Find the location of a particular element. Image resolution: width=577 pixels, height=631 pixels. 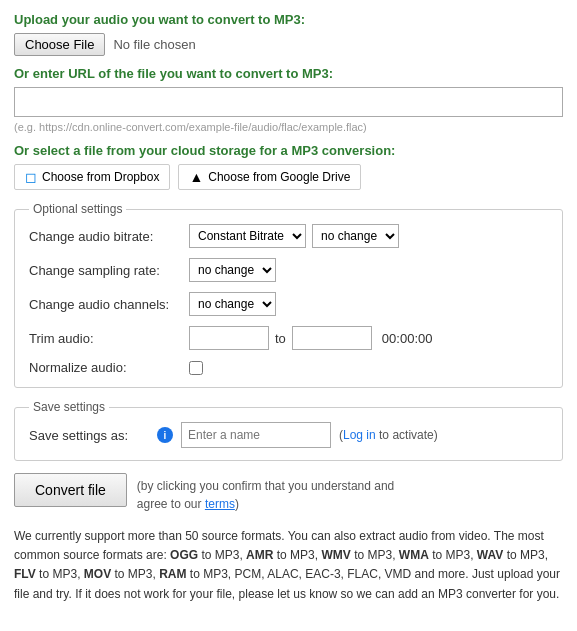

trim-label: Trim audio: is located at coordinates (109, 338).